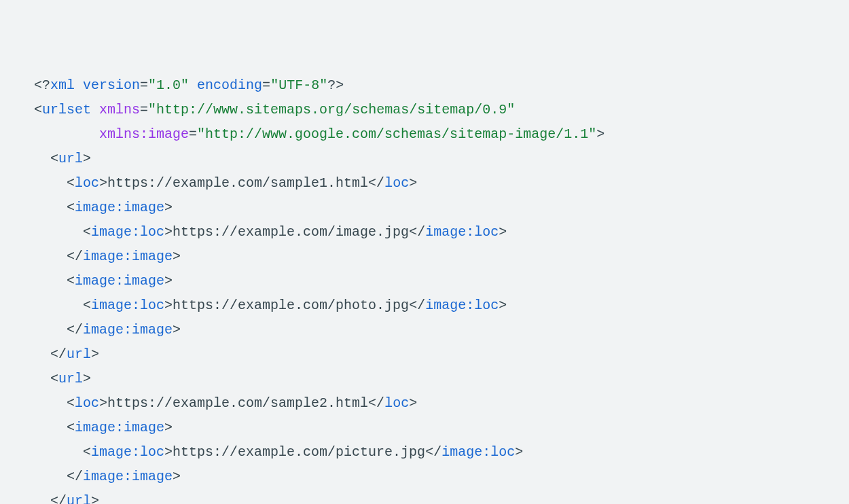  Describe the element at coordinates (424, 183) in the screenshot. I see `code-line: <loc>https://example.com/sample1.html</l…` at that location.